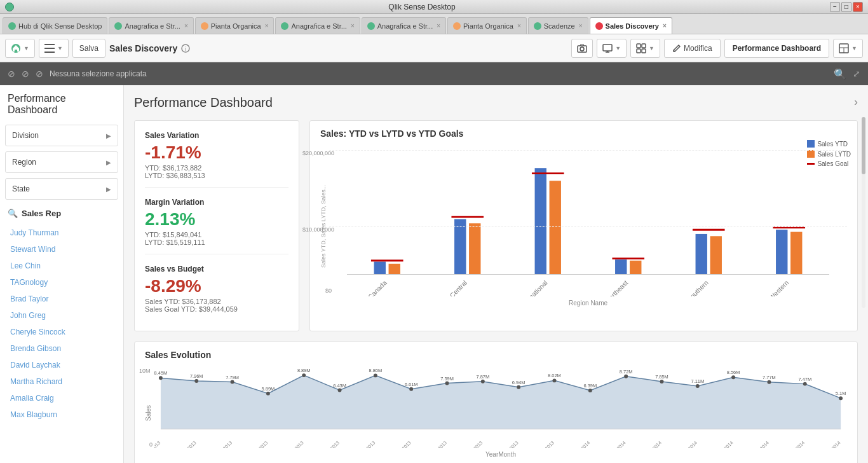  What do you see at coordinates (109, 136) in the screenshot?
I see `chevron-right-icon: ▶` at bounding box center [109, 136].